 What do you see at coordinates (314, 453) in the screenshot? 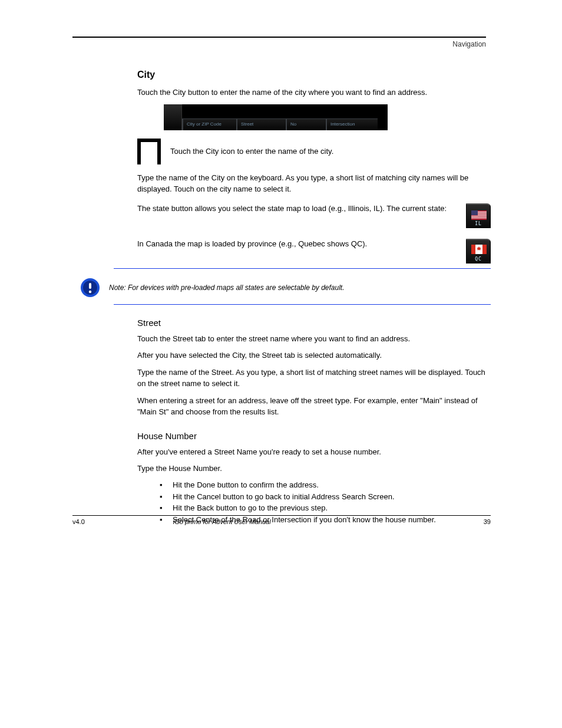
I see `house-p1: After you've entered a Street Name you'r…` at bounding box center [314, 453].